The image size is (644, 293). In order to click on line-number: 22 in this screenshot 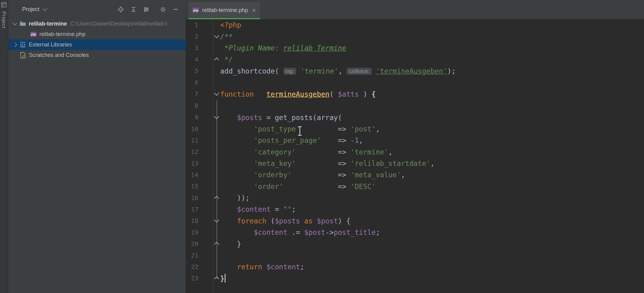, I will do `click(192, 267)`.